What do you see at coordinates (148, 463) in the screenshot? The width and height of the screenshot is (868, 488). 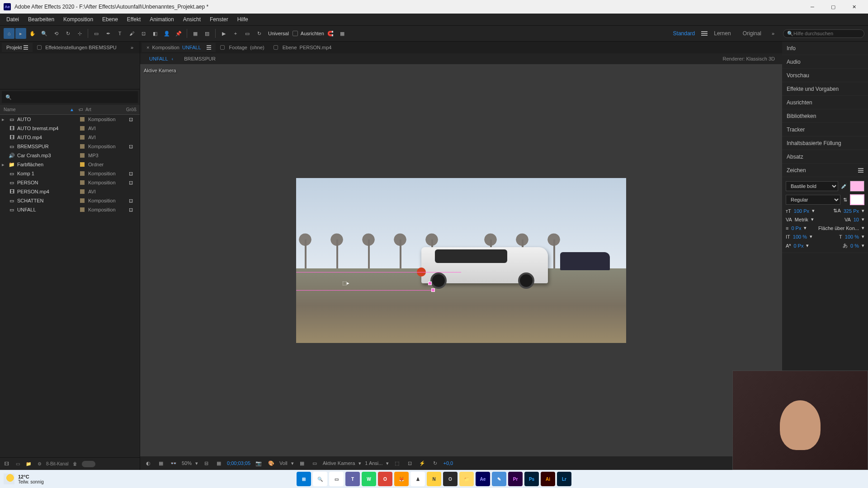 I see `alpha-icon: ◐` at bounding box center [148, 463].